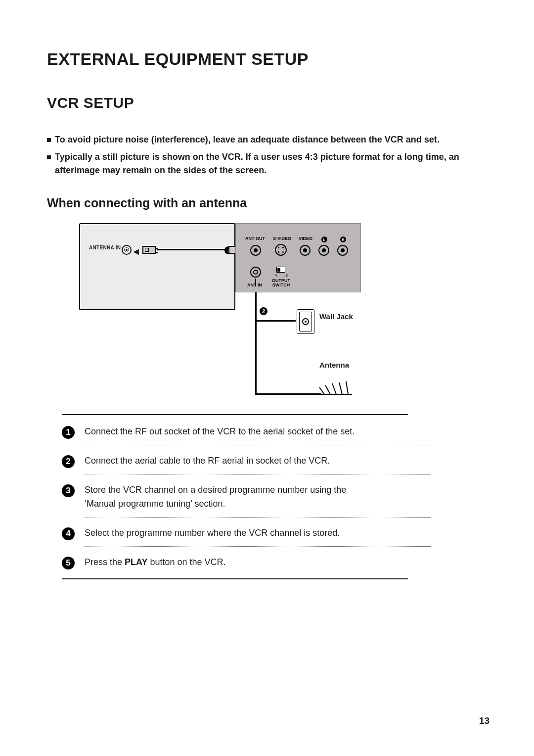 The width and height of the screenshot is (534, 756). I want to click on video-port-icon, so click(305, 250).